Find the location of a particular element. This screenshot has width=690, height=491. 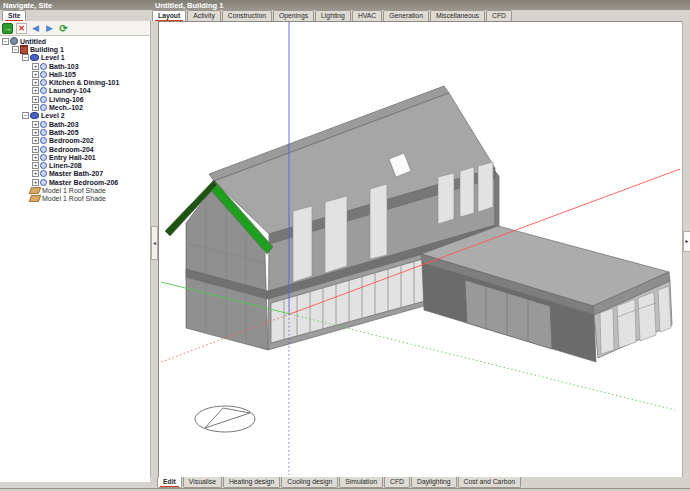

tab-cfd-bottom: CFD is located at coordinates (397, 482).